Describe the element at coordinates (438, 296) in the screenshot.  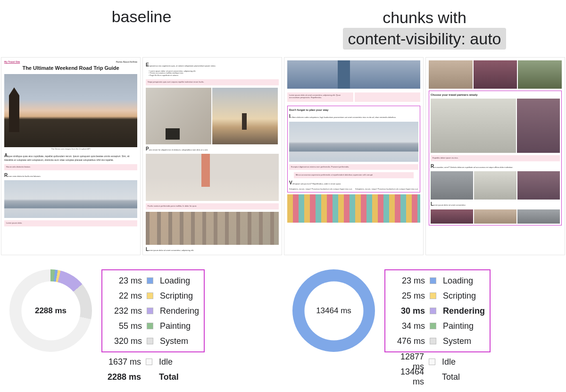
I see `legend-row-scripting: 25 msScripting` at that location.